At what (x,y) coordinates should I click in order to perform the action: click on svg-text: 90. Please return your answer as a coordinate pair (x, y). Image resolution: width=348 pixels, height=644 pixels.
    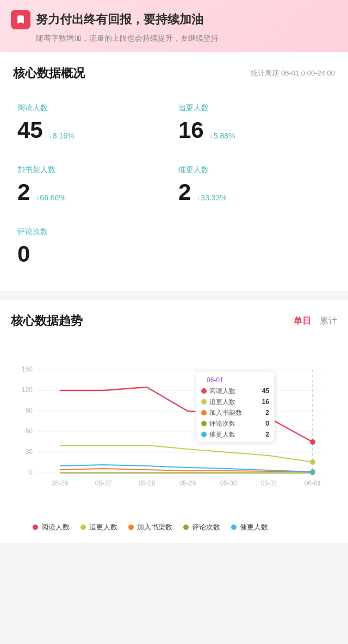
    Looking at the image, I should click on (29, 411).